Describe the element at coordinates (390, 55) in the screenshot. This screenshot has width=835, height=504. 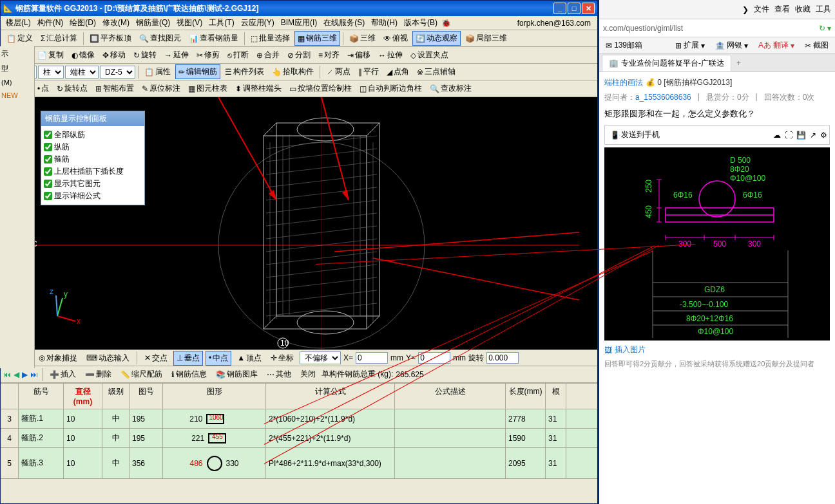
I see `tb-drag: ↔ 拉伸` at that location.